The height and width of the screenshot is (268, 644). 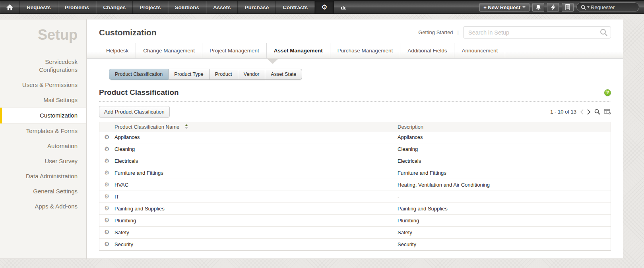 What do you see at coordinates (134, 112) in the screenshot?
I see `add-product-classification-button: Add Product Classification` at bounding box center [134, 112].